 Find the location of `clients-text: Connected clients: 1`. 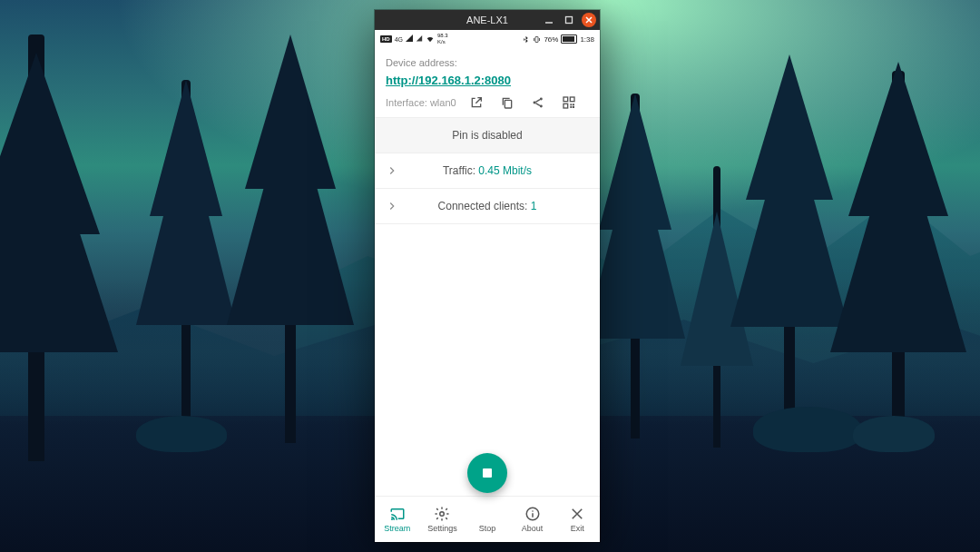

clients-text: Connected clients: 1 is located at coordinates (487, 206).